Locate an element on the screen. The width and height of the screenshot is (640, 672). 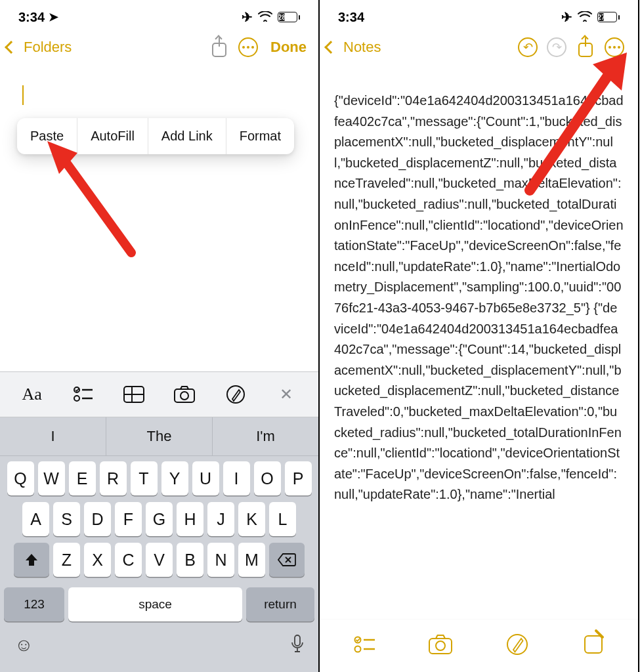
context-menu-addlink: Add Link is located at coordinates (188, 136).